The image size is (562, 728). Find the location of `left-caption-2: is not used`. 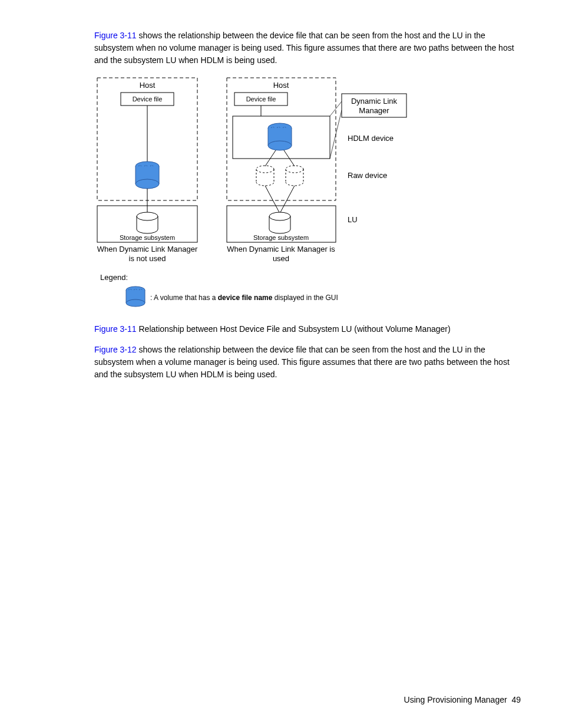

left-caption-2: is not used is located at coordinates (147, 258).